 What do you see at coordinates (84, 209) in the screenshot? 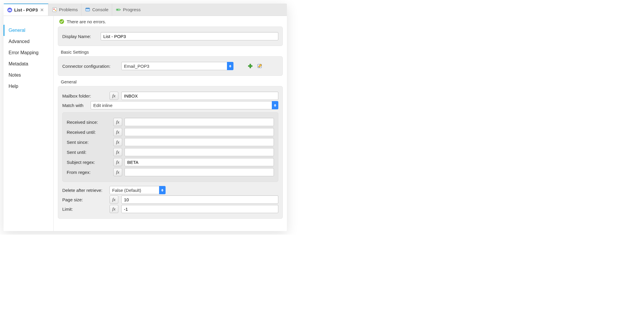
I see `limit-label: Limit:` at bounding box center [84, 209].